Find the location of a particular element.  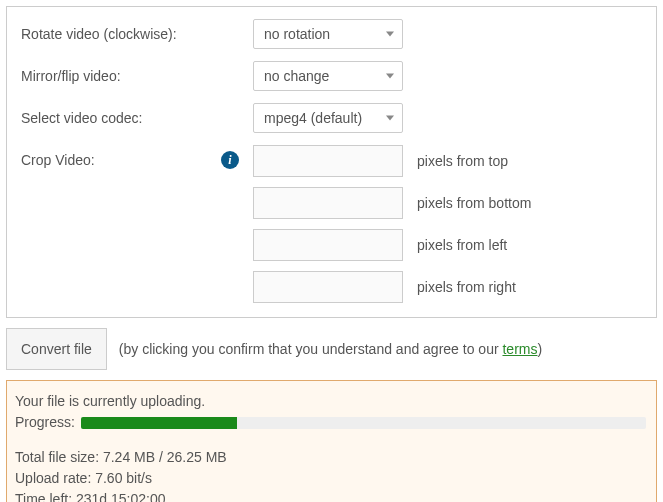

upload-rate-line: Upload rate: 7.60 bit/s is located at coordinates (330, 478).